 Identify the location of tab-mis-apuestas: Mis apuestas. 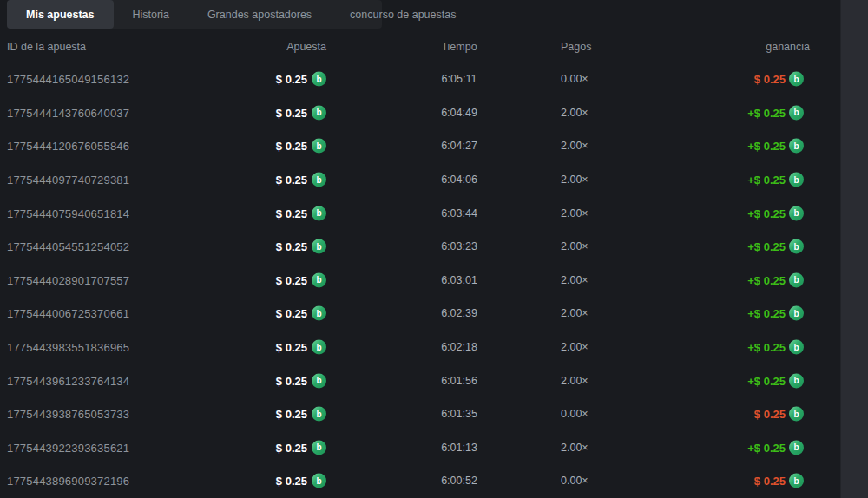
(61, 14).